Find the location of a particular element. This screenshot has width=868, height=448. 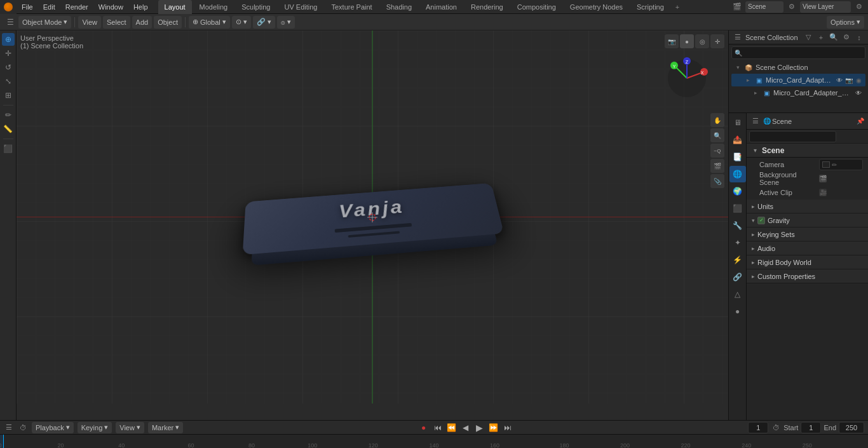

expand-icon-scene-collection: ▾ is located at coordinates (738, 67).